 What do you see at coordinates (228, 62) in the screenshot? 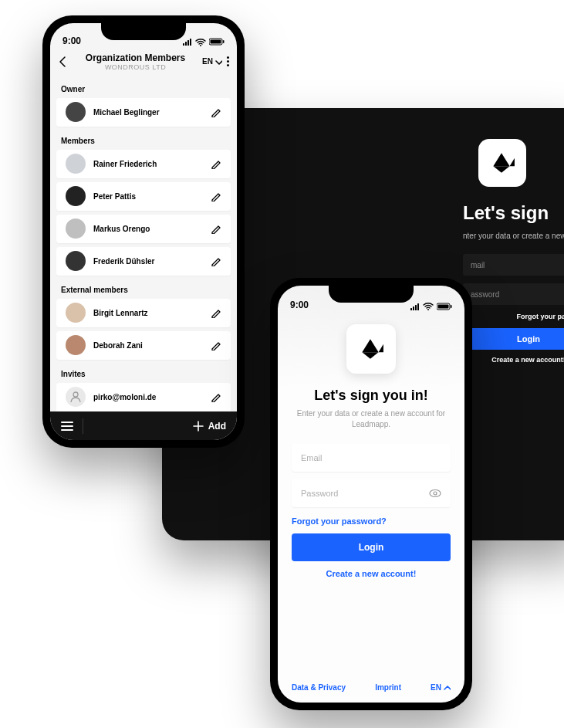
I see `more-menu-button` at bounding box center [228, 62].